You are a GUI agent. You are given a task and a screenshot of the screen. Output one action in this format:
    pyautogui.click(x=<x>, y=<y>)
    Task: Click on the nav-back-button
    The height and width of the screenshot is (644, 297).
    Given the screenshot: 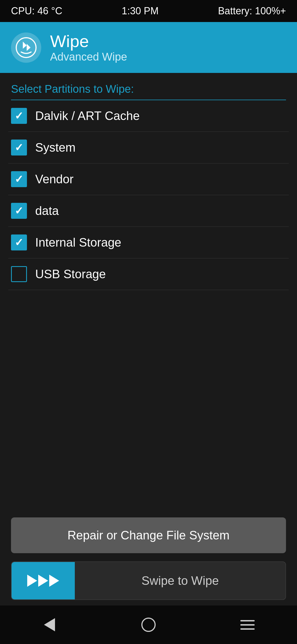 What is the action you would take?
    pyautogui.click(x=50, y=625)
    